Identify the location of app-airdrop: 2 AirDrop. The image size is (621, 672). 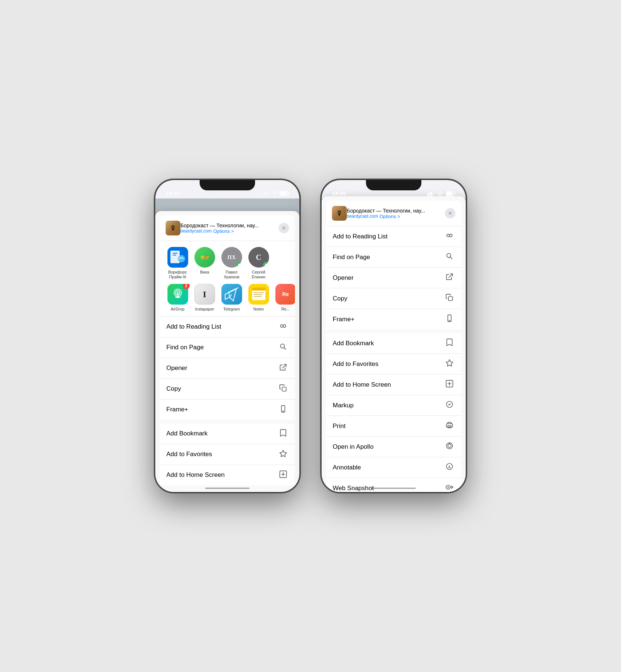
(177, 298).